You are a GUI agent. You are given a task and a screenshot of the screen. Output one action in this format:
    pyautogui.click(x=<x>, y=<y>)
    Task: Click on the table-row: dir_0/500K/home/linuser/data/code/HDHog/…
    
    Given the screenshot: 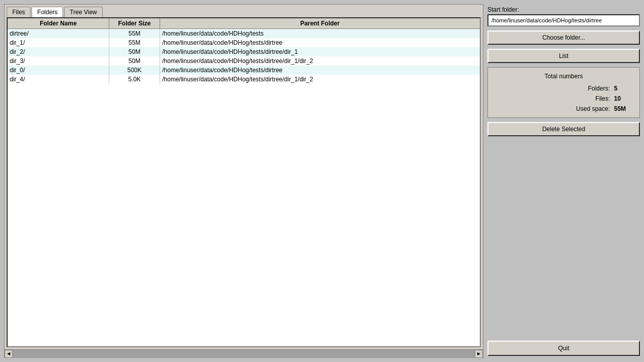 What is the action you would take?
    pyautogui.click(x=244, y=70)
    